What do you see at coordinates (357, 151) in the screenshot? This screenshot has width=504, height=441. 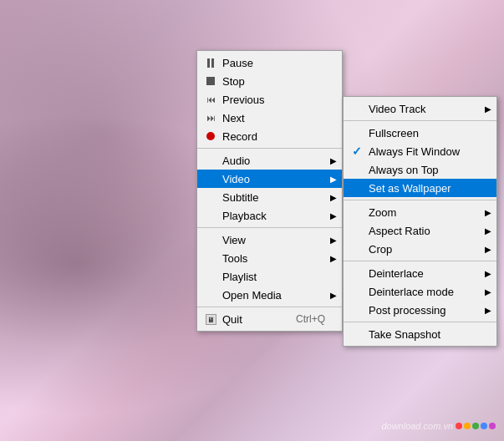 I see `check-icon: ✓` at bounding box center [357, 151].